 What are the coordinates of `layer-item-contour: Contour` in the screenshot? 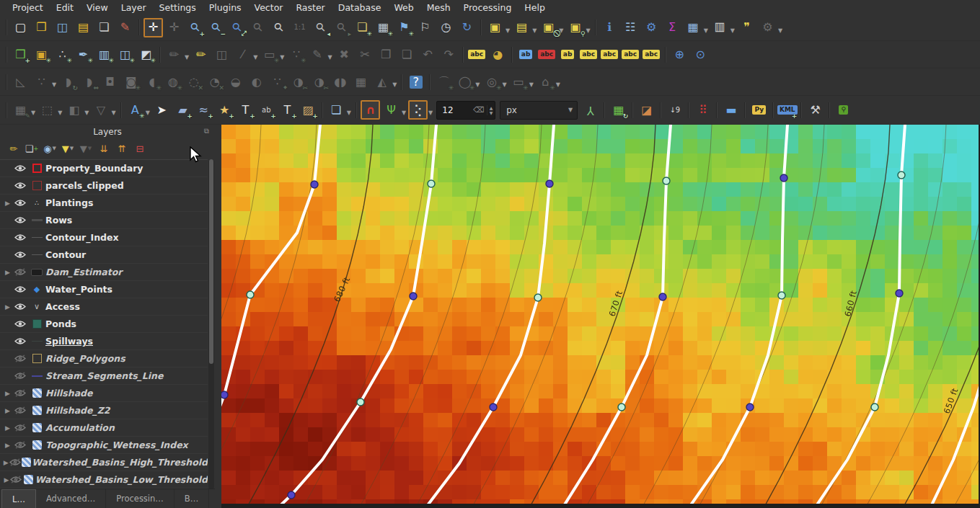 It's located at (104, 255).